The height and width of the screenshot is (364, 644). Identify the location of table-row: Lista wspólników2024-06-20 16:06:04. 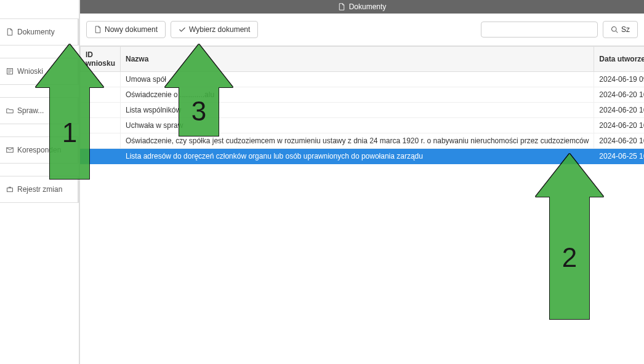
(363, 111).